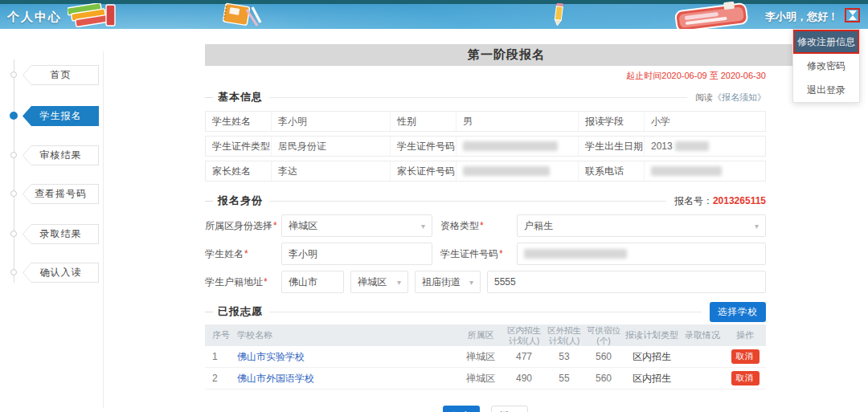  I want to click on back-button: 返回, so click(510, 409).